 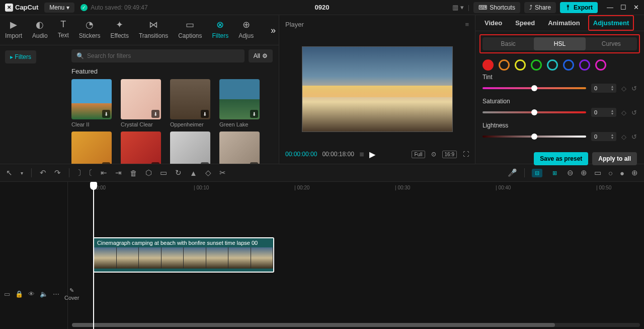 I want to click on more-icon: ⋯, so click(x=56, y=294).